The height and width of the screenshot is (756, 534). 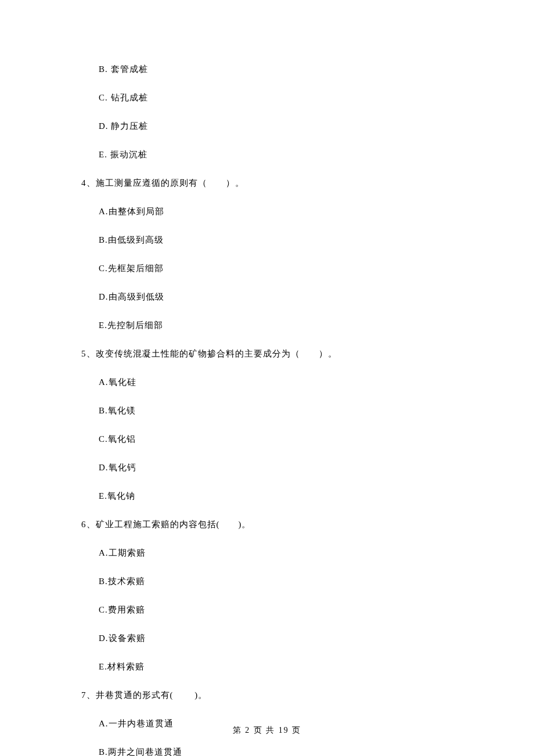 I want to click on option-5-A: A.氧化硅, so click(x=276, y=382).